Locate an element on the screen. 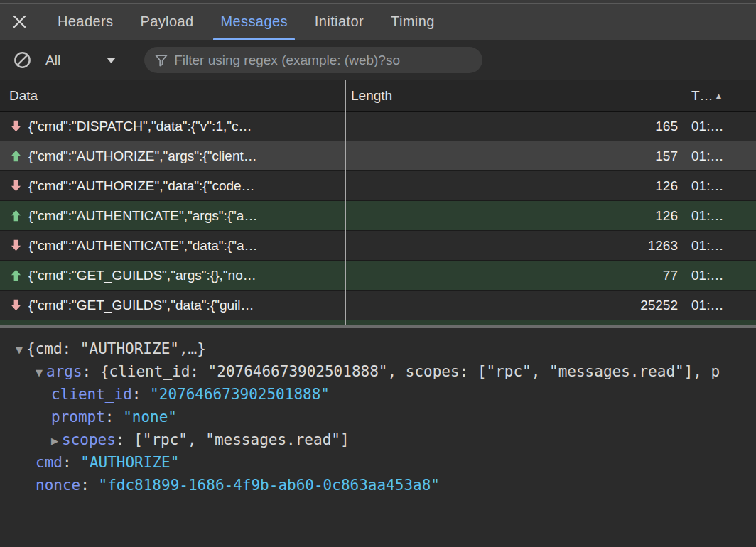  message-data-text: {"cmd":"AUTHORIZE","args":{"client… is located at coordinates (143, 156).